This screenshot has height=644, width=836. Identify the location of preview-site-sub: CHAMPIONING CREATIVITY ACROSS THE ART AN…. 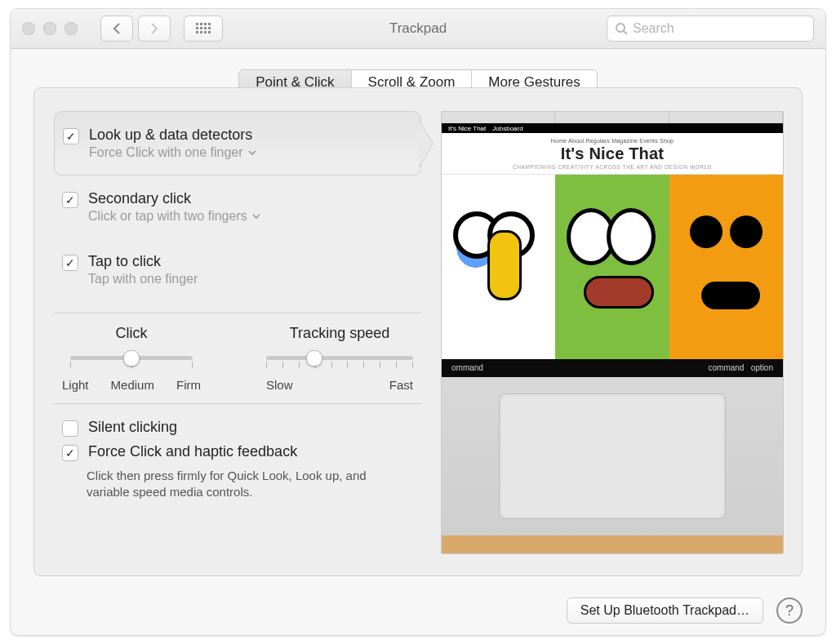
(612, 167).